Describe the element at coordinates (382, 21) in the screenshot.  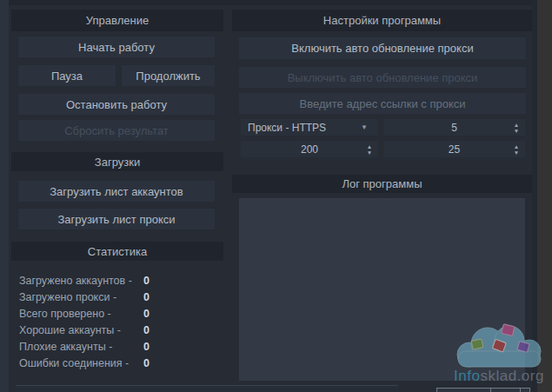
I see `section-header-settings: Настройки программы` at that location.